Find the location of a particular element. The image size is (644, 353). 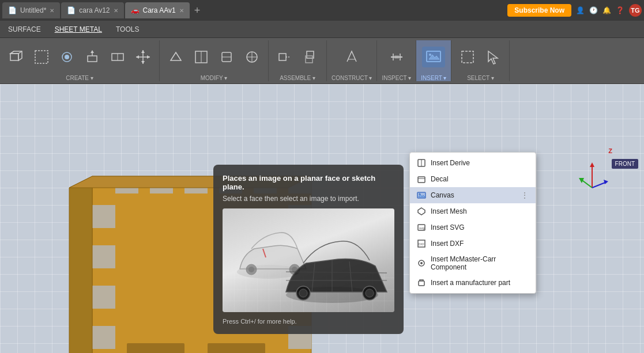

menu-item-label-canvas: Canvas is located at coordinates (443, 195).